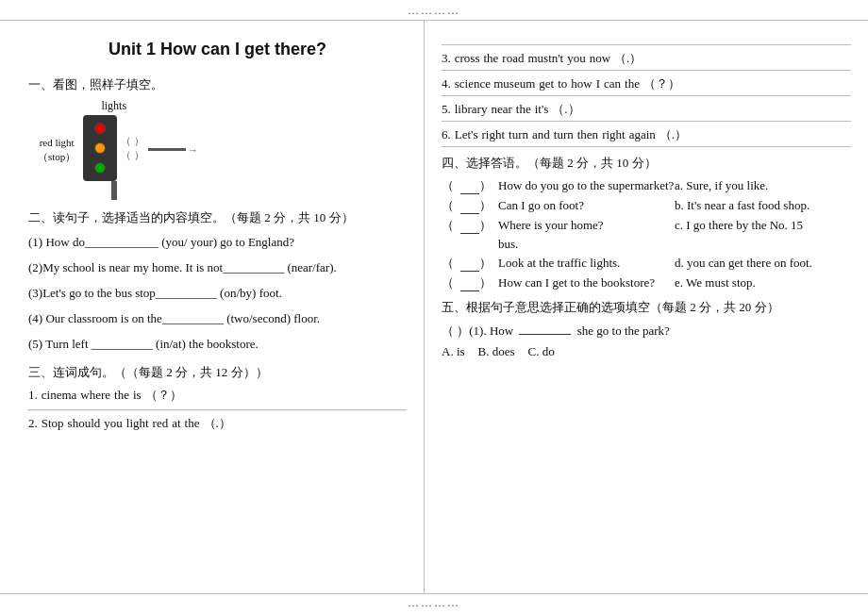 The image size is (868, 614). Describe the element at coordinates (646, 84) in the screenshot. I see `section3-sentence-4: 4. science museum get to how I can the （…` at that location.